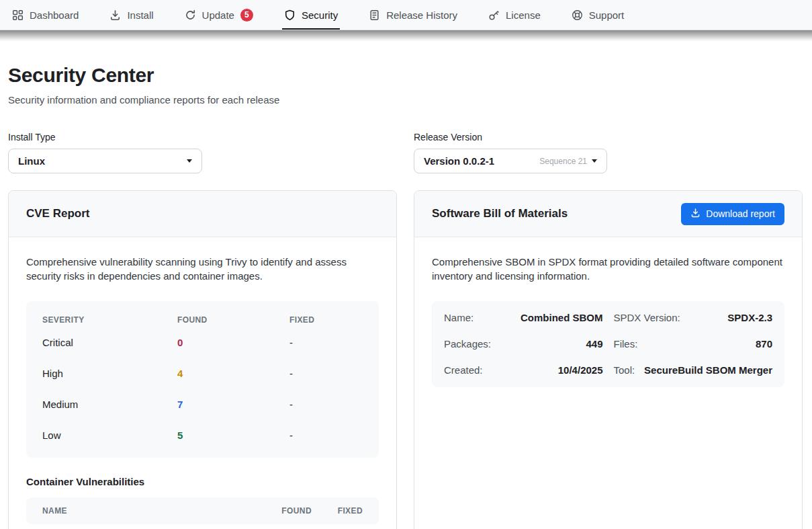 The image size is (812, 529). Describe the element at coordinates (594, 344) in the screenshot. I see `detail-value: 449` at that location.